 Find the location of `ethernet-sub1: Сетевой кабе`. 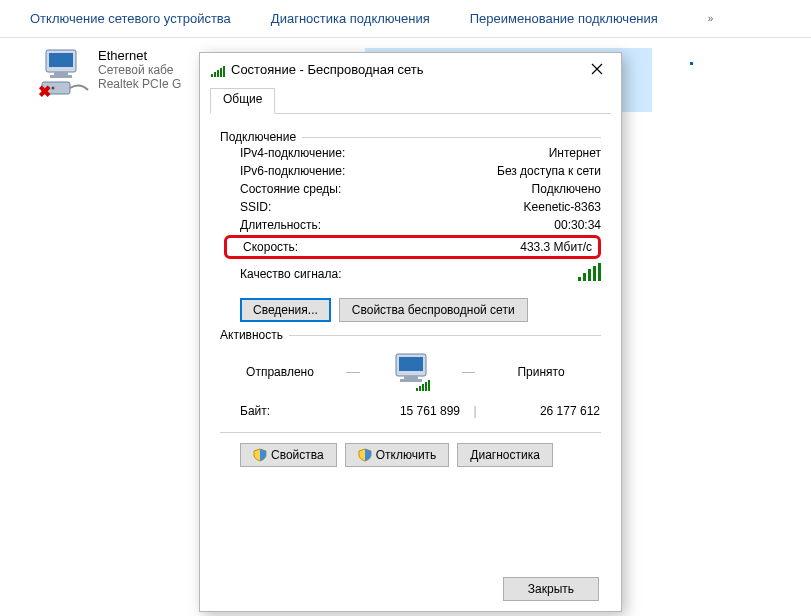

ethernet-sub1: Сетевой кабе is located at coordinates (140, 70).